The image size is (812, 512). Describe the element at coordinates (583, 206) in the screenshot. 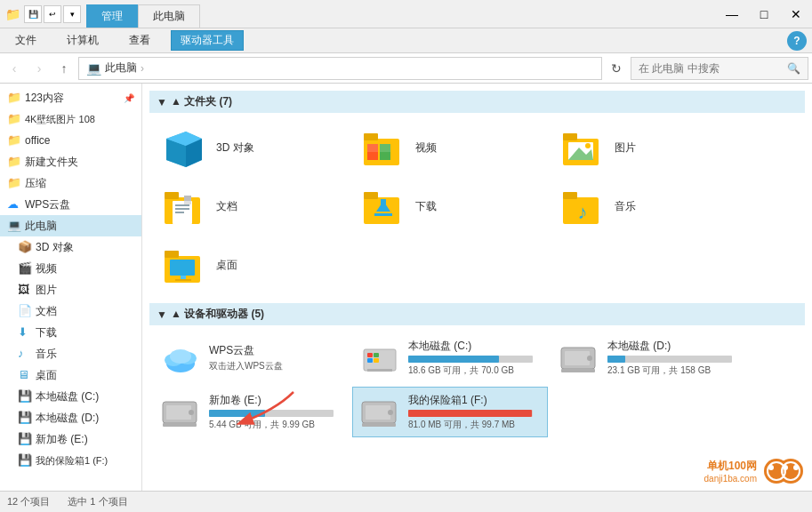

I see `folder-img-music: ♪` at that location.